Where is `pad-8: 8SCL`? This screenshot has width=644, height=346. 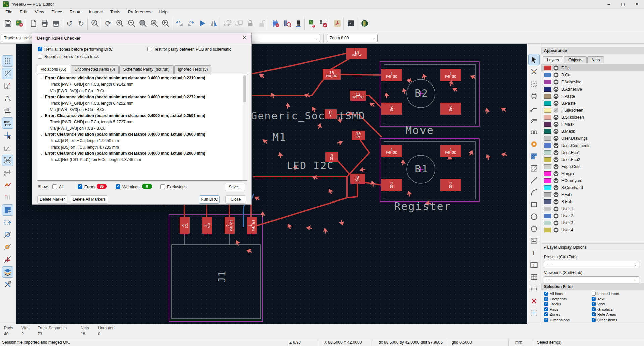
pad-8: 8SCL is located at coordinates (358, 179).